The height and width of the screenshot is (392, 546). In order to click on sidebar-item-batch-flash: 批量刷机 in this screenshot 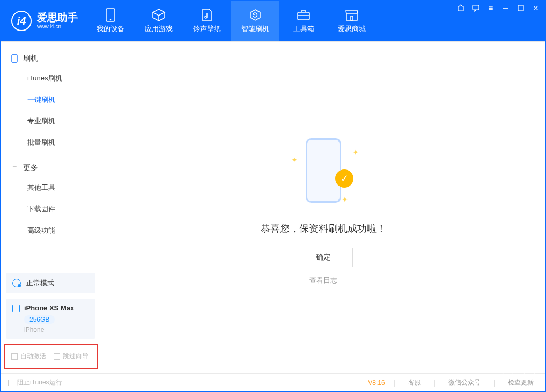, I will do `click(50, 143)`.